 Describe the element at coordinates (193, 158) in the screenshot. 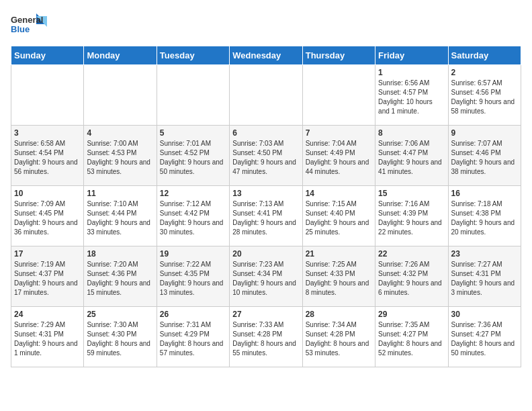

I see `day-info: Sunrise: 7:01 AM Sunset: 4:52 PM Dayligh…` at that location.